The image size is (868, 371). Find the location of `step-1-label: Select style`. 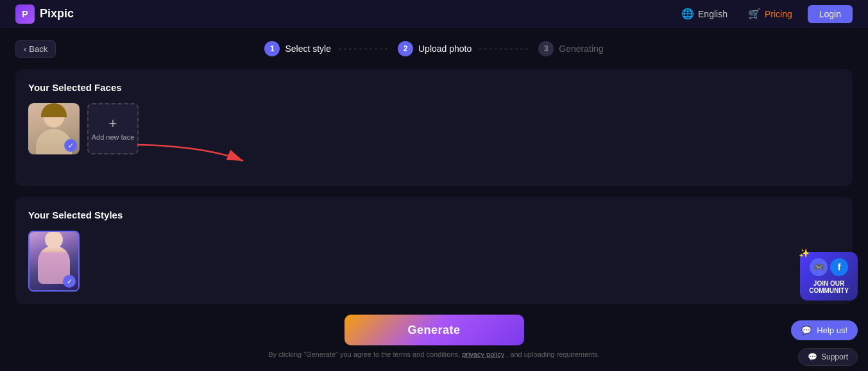

step-1-label: Select style is located at coordinates (308, 49).